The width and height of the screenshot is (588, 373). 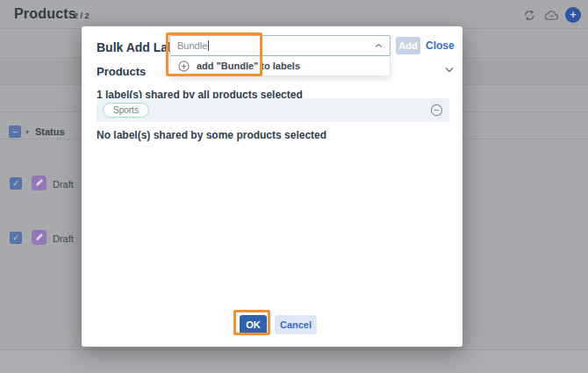 I want to click on products-section-label: Products, so click(x=121, y=72).